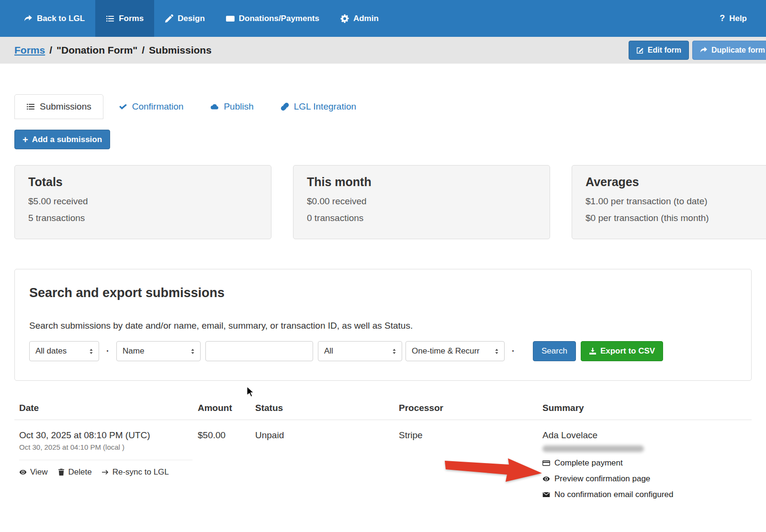  Describe the element at coordinates (325, 107) in the screenshot. I see `tab-lgl-integration-label: LGL Integration` at that location.